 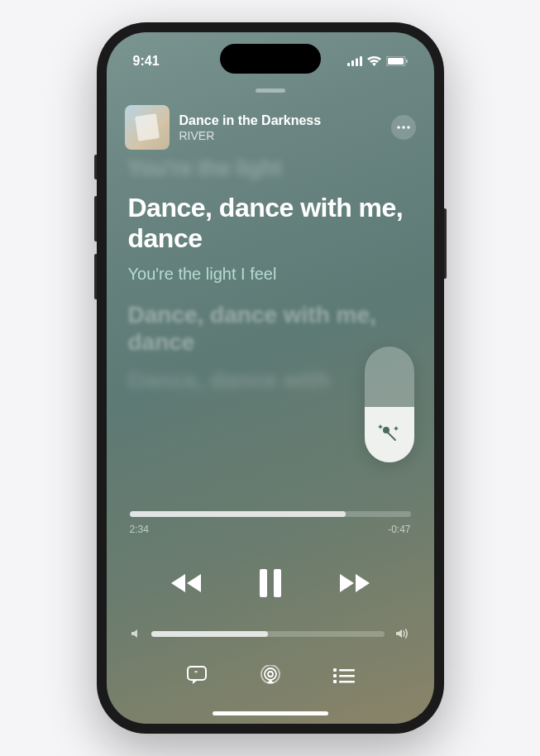 I want to click on lyrics-button: ", so click(x=197, y=675).